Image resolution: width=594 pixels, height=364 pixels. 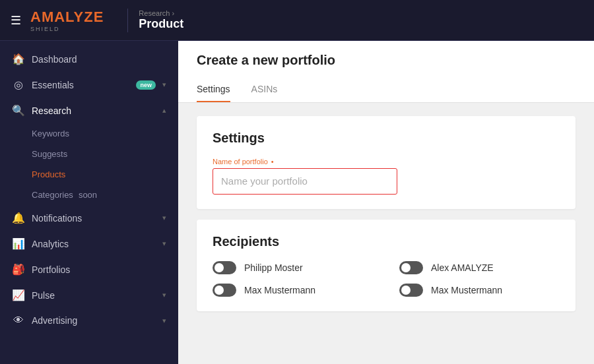 I want to click on sidebar-item-label: Dashboard, so click(x=99, y=59).